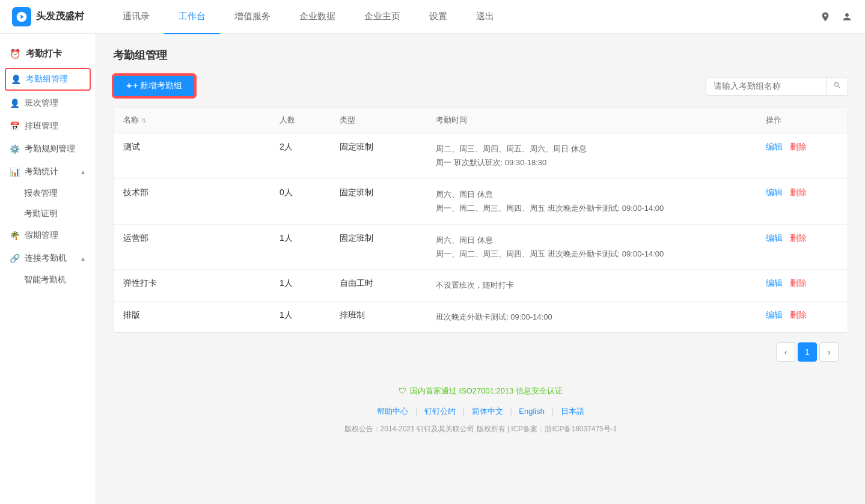 Image resolution: width=865 pixels, height=504 pixels. What do you see at coordinates (481, 410) in the screenshot?
I see `footer: 🛡 国内首家通过 ISO27001:2013 信息安全认证 帮助中心 | 钉钉公…` at bounding box center [481, 410].